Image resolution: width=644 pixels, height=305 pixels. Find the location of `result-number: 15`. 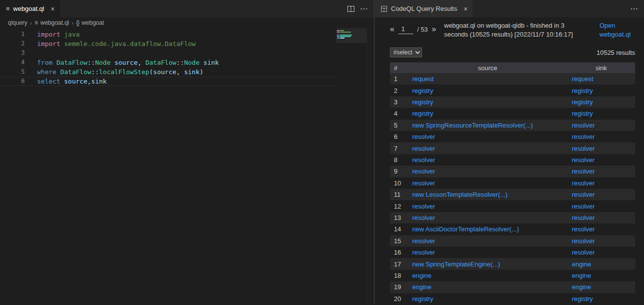

result-number: 15 is located at coordinates (399, 241).